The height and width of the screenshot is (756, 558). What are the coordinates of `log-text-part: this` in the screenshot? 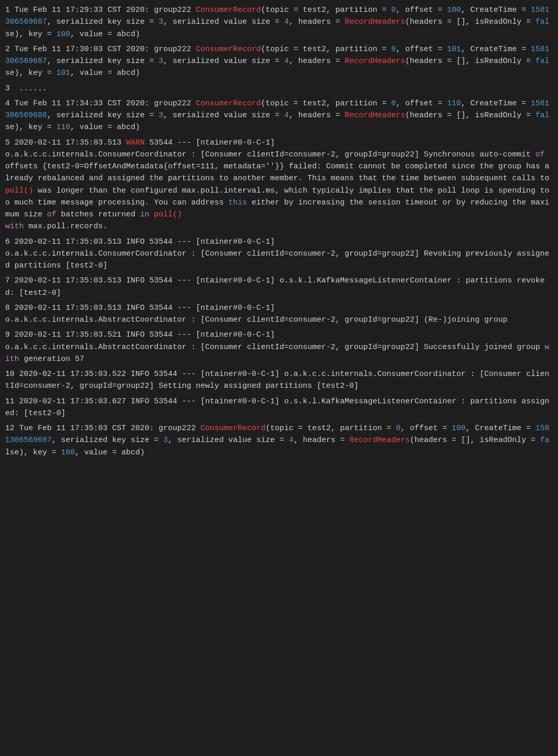 It's located at (238, 202).